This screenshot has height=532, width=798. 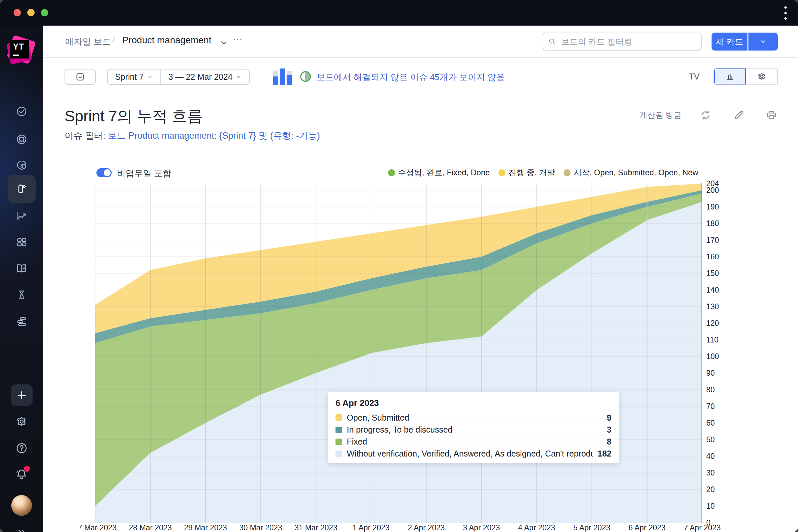 What do you see at coordinates (17, 13) in the screenshot?
I see `close-window-button` at bounding box center [17, 13].